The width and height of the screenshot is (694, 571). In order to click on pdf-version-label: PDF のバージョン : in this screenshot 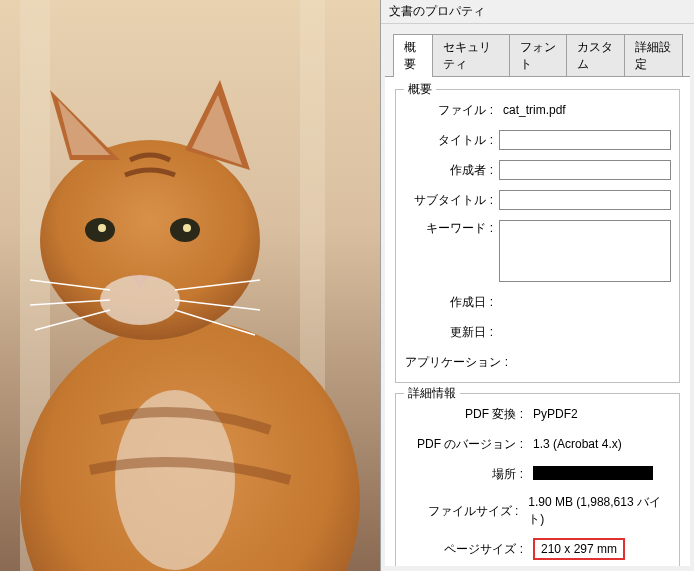, I will do `click(466, 444)`.